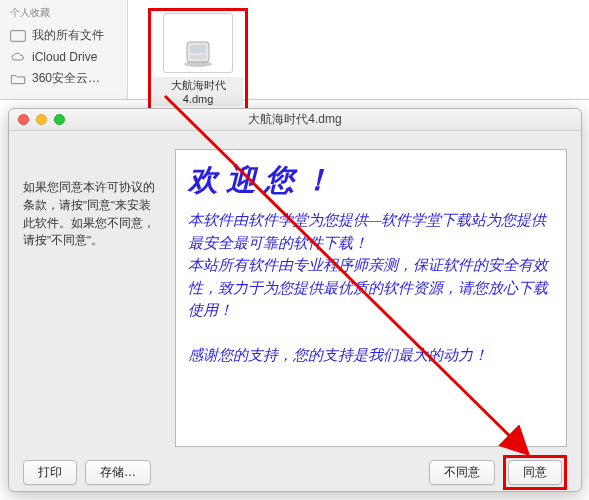 Image resolution: width=589 pixels, height=500 pixels. Describe the element at coordinates (93, 298) in the screenshot. I see `license-notice: 如果您同意本许可协议的条款，请按"同意"来安装此软件。如果您不同意，请按"不同意…` at that location.